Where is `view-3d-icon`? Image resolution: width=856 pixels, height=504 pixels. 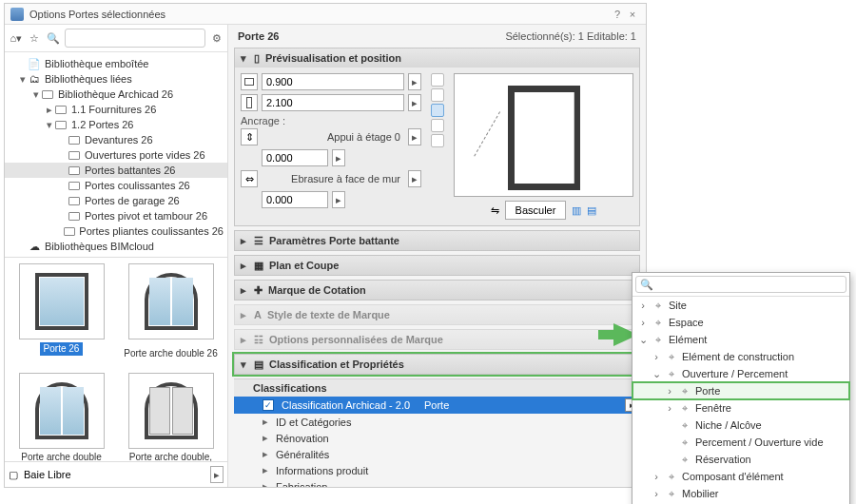 view-3d-icon is located at coordinates (438, 110).